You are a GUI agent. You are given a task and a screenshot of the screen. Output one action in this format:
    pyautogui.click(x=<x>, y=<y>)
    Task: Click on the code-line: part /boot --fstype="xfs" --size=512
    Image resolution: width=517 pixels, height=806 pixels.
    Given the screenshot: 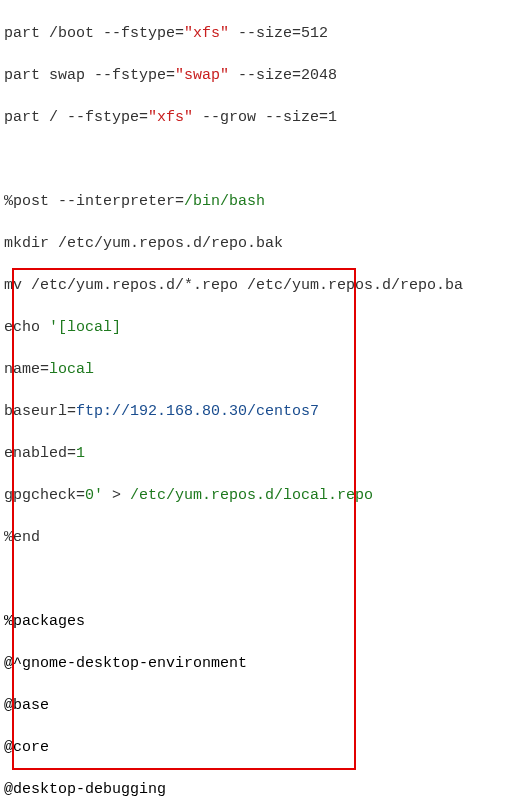 What is the action you would take?
    pyautogui.click(x=260, y=34)
    